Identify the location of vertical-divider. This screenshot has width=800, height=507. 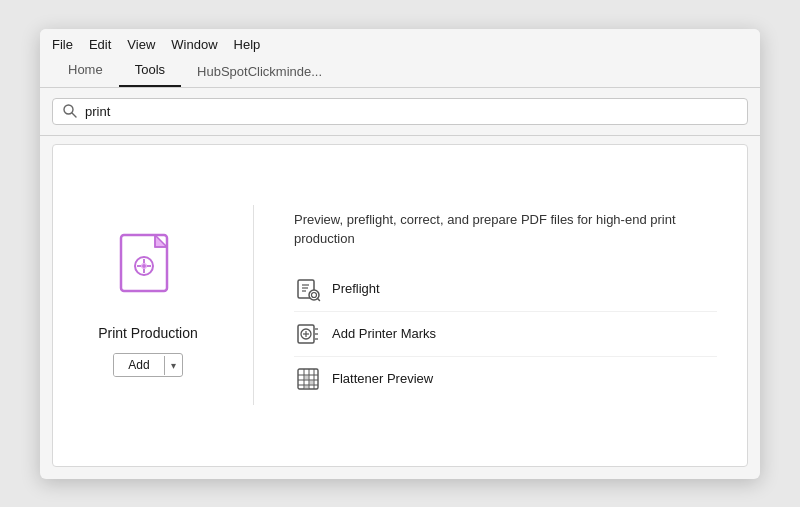
(254, 305).